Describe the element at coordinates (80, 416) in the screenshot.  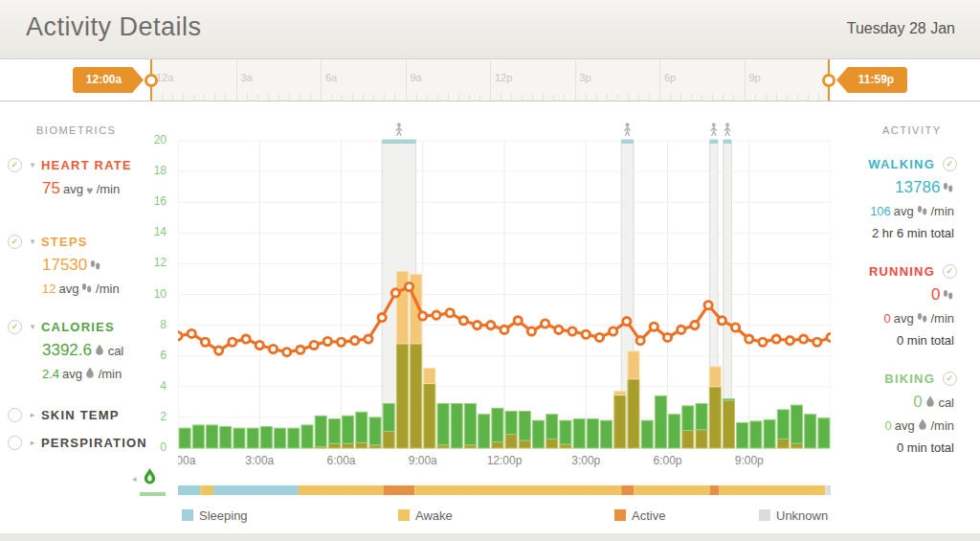
I see `metric-label-skin-temp: SKIN TEMP` at that location.